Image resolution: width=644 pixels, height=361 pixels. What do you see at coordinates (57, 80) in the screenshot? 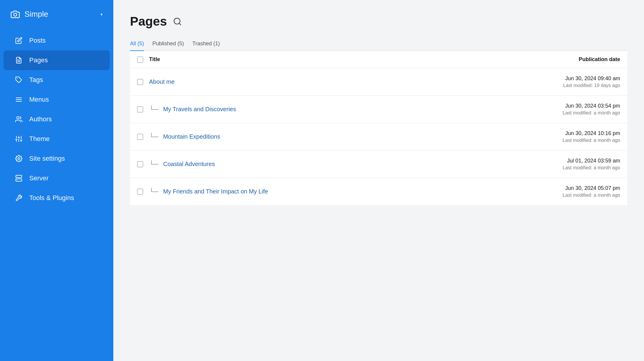
I see `sidebar-item-tags: Tags` at bounding box center [57, 80].